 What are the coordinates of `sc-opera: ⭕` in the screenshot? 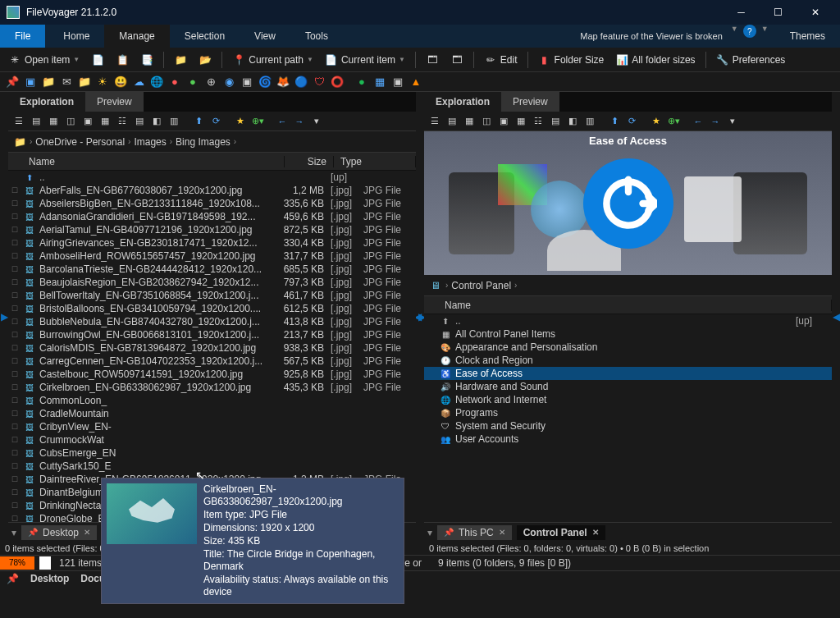 It's located at (337, 82).